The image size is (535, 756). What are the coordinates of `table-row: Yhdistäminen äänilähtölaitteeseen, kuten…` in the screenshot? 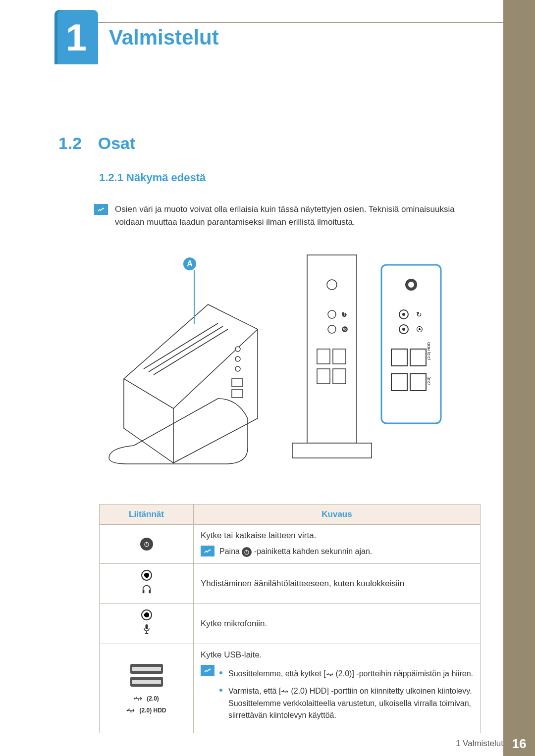 It's located at (290, 584).